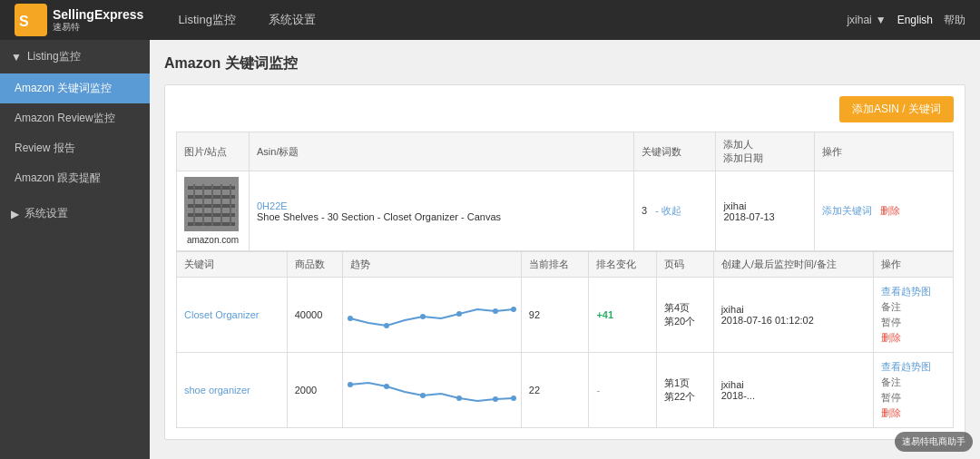 Image resolution: width=980 pixels, height=459 pixels. I want to click on sidebar-section-listing: ▼ Listing监控, so click(74, 56).